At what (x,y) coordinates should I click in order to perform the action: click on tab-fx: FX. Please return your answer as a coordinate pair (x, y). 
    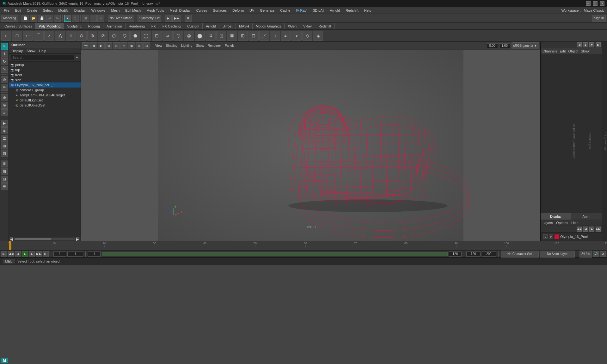
    Looking at the image, I should click on (154, 26).